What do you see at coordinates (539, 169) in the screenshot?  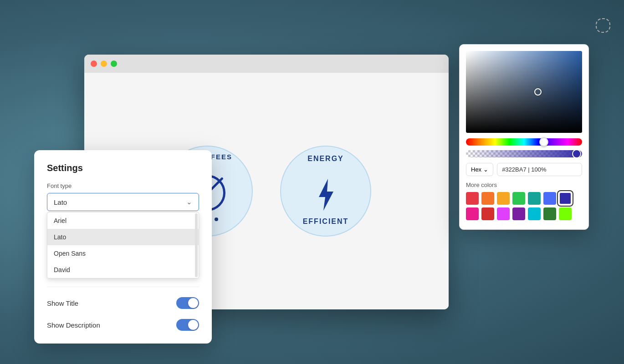 I see `hex-value-input: #322BA7 | 100%` at bounding box center [539, 169].